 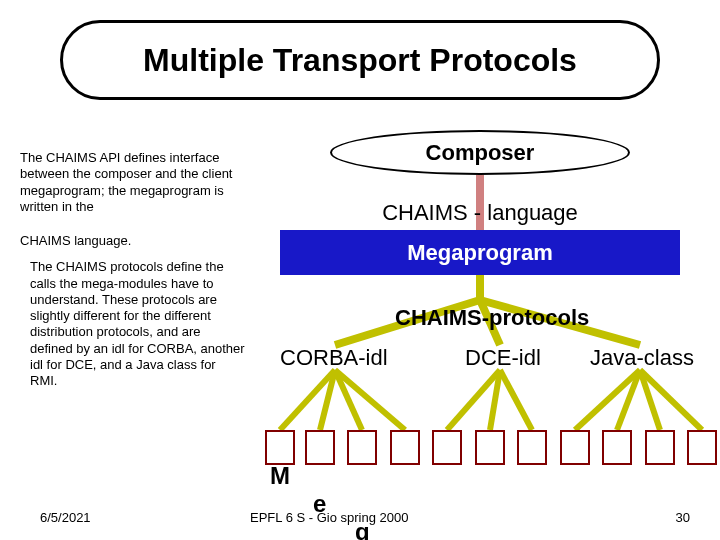 What do you see at coordinates (480, 153) in the screenshot?
I see `composer-label: Composer` at bounding box center [480, 153].